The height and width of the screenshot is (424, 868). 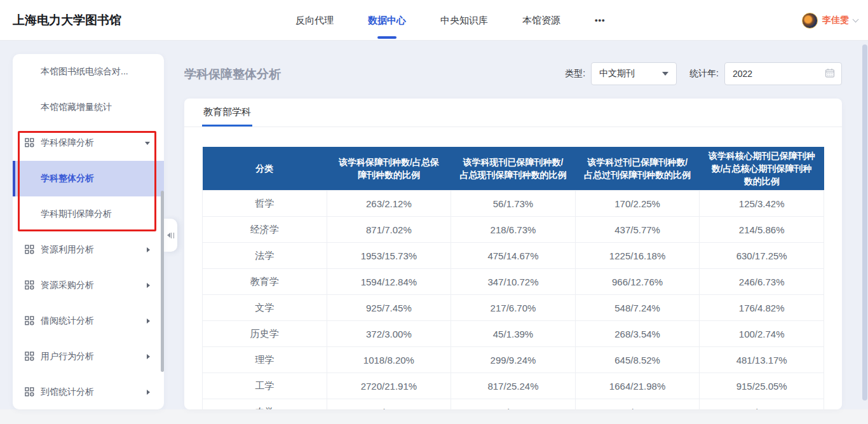 I want to click on nav-item: 数据中心, so click(x=387, y=20).